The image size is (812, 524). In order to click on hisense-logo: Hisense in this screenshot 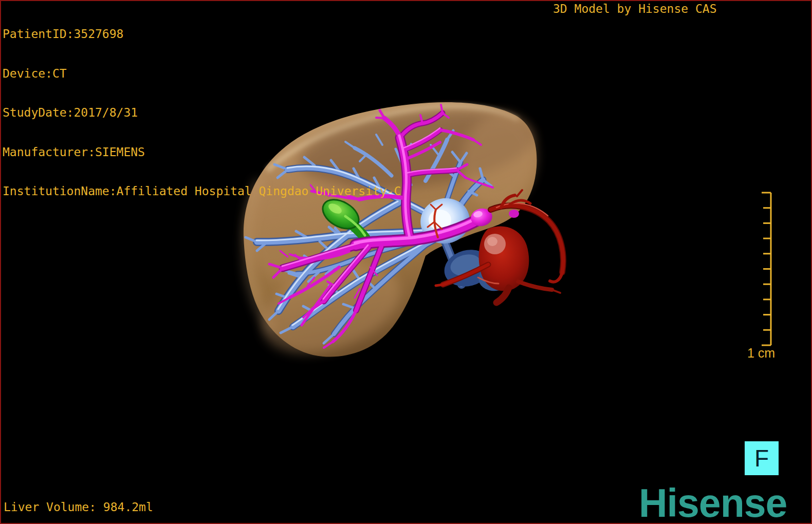, I will do `click(713, 503)`.